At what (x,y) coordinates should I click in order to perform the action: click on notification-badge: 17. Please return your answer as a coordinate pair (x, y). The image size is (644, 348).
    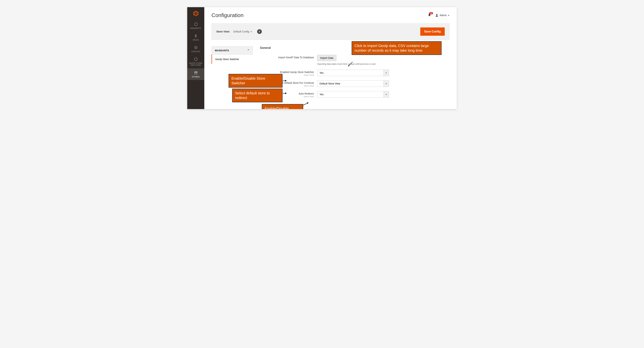
    Looking at the image, I should click on (431, 13).